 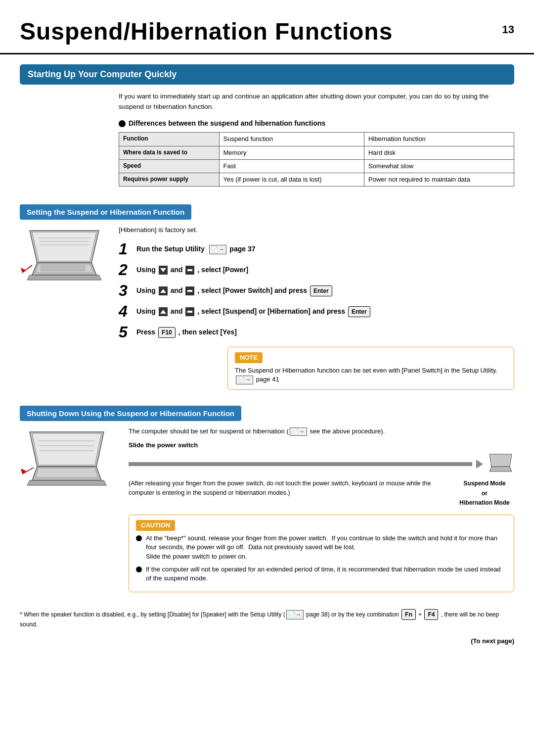 I want to click on page-number: 13, so click(x=508, y=30).